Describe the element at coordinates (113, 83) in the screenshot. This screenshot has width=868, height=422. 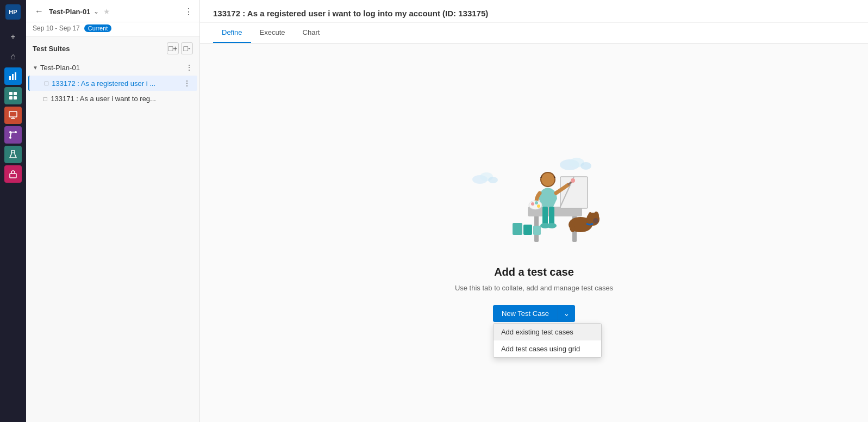
I see `tree-item-133172: □ 133172 : As a registered user i ... ⋮` at that location.